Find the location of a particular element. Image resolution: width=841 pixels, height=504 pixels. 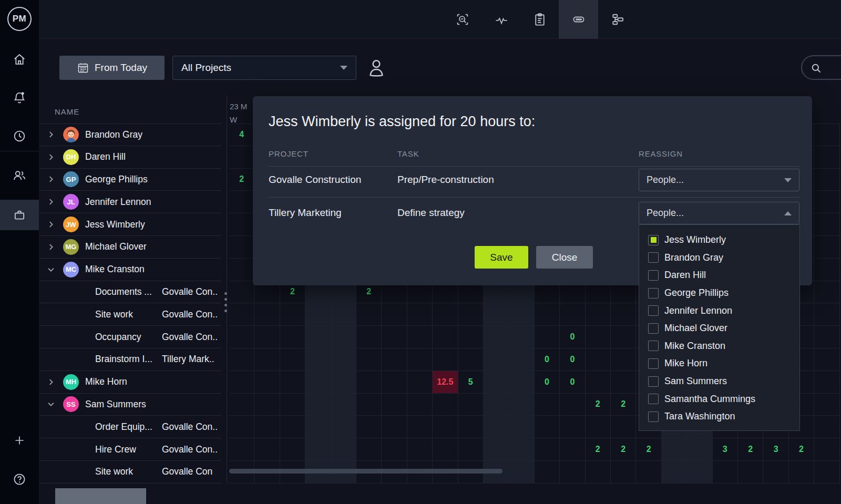

team-people-icon is located at coordinates (19, 176).